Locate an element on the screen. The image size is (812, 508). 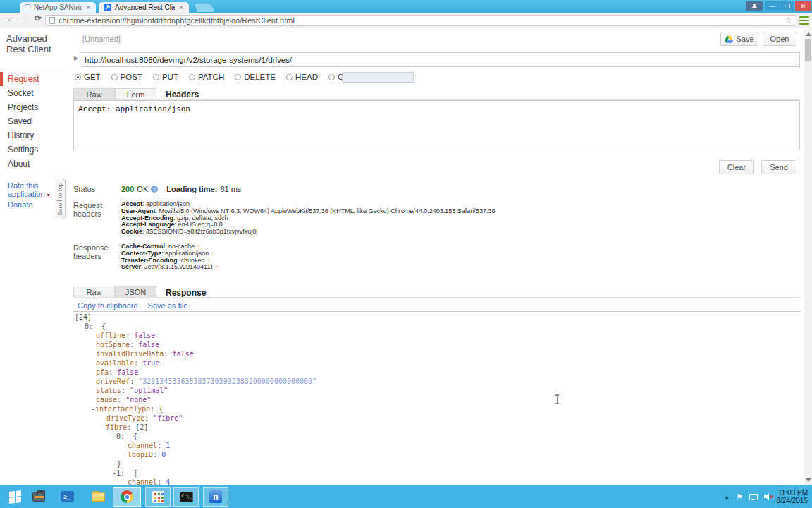
new-tab-button is located at coordinates (204, 8).